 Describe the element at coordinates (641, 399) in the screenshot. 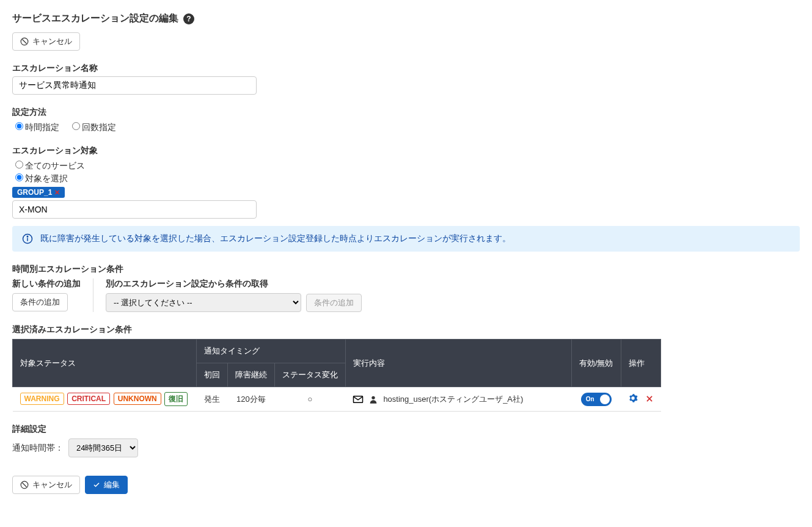

I see `cell-ops` at that location.